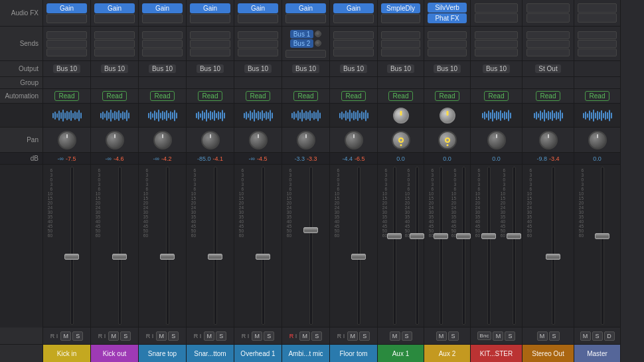  What do you see at coordinates (447, 19) in the screenshot?
I see `fx-slot: Phat FX` at bounding box center [447, 19].